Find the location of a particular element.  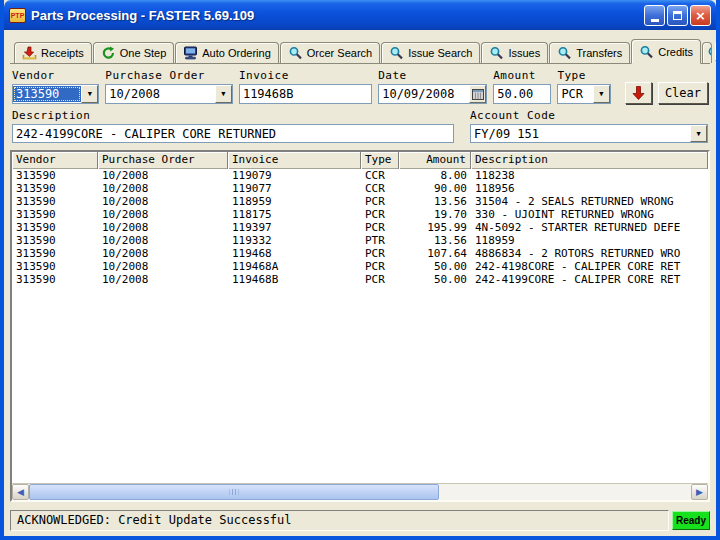

cell-invoice: 119397 is located at coordinates (294, 228).